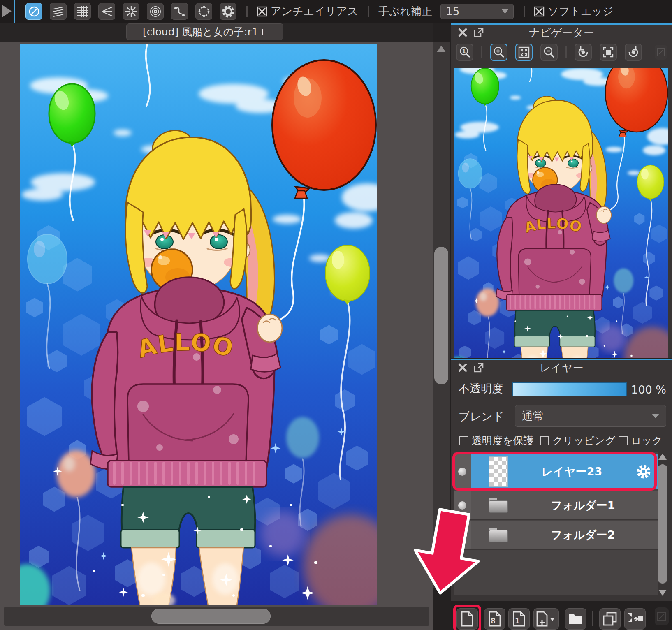 This screenshot has width=672, height=630. Describe the element at coordinates (562, 32) in the screenshot. I see `navigator-header: ナビゲーター` at that location.